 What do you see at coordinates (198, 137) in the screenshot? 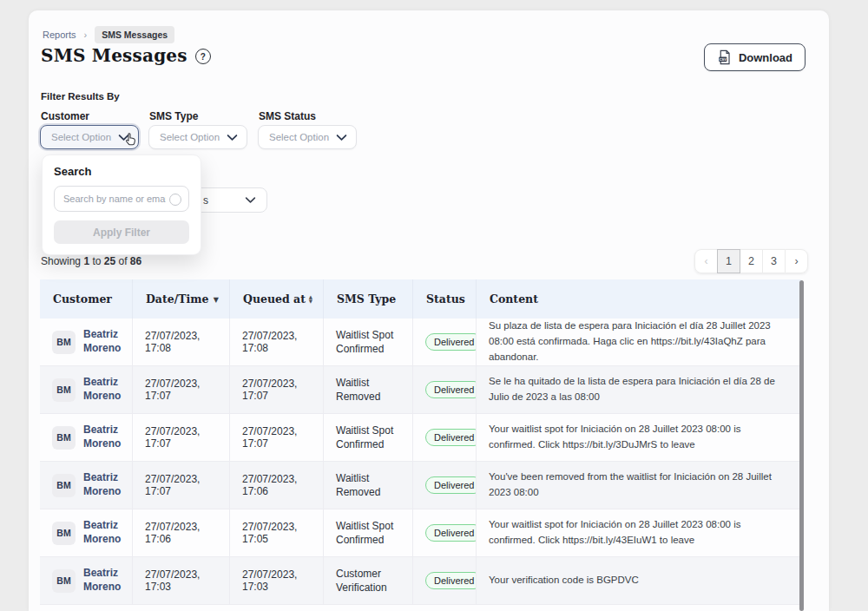
I see `sms-type-select: Select Option` at bounding box center [198, 137].